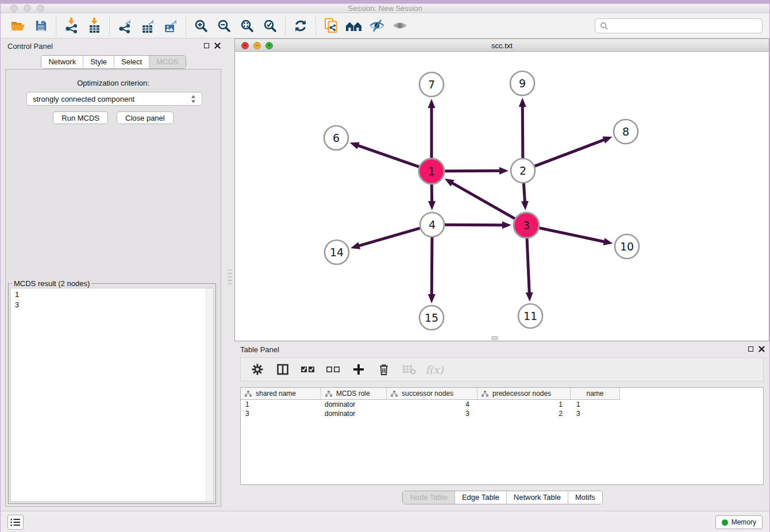 Image resolution: width=770 pixels, height=532 pixels. Describe the element at coordinates (71, 26) in the screenshot. I see `import-network-button` at that location.